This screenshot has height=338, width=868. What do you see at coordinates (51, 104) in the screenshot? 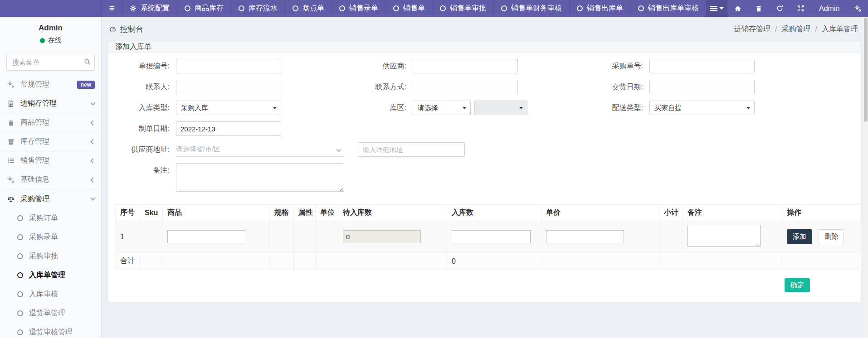
I see `sidebar-item-inventory-management: 进销存管理` at bounding box center [51, 104].